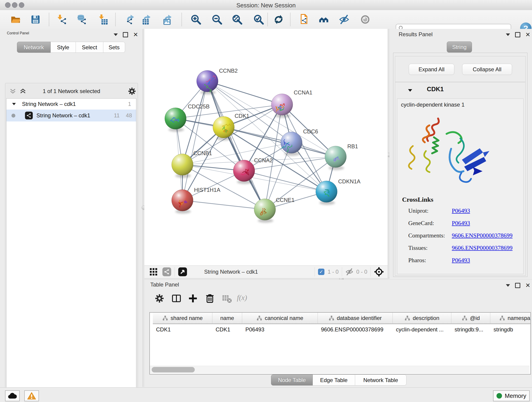  I want to click on expand-all-button: Expand All, so click(431, 69).